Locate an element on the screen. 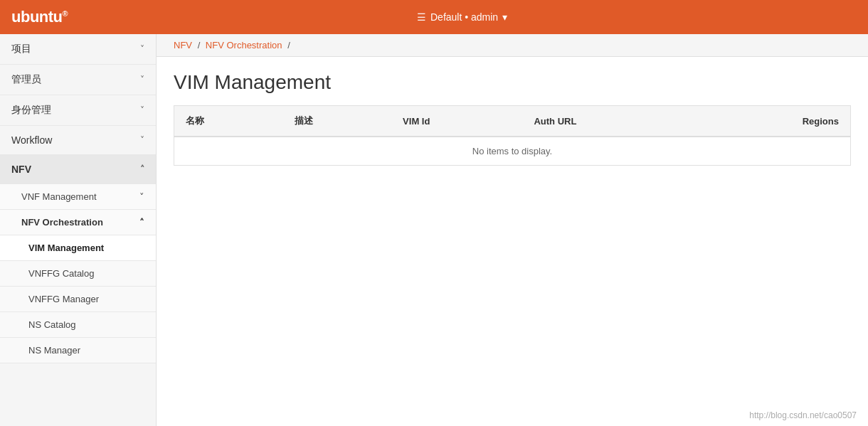  sidebar-leaf-ns-manager: NS Manager is located at coordinates (78, 351).